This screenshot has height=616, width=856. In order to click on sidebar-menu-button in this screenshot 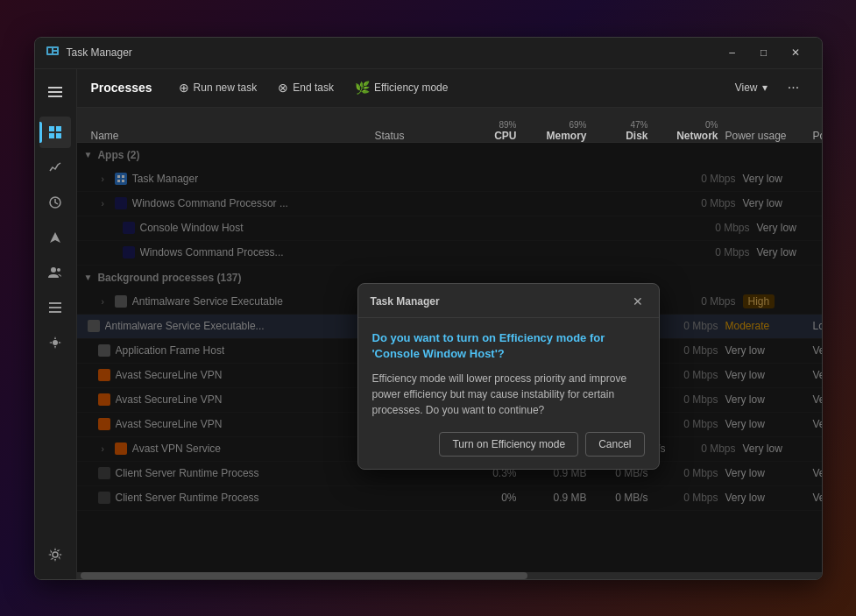, I will do `click(55, 92)`.